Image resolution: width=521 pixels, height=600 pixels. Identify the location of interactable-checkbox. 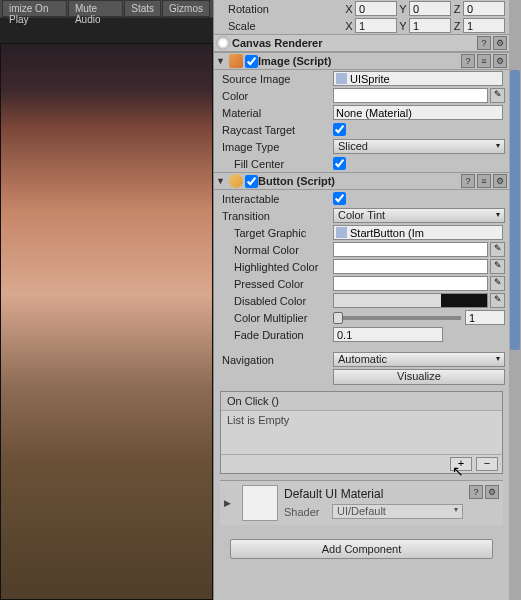
(340, 198).